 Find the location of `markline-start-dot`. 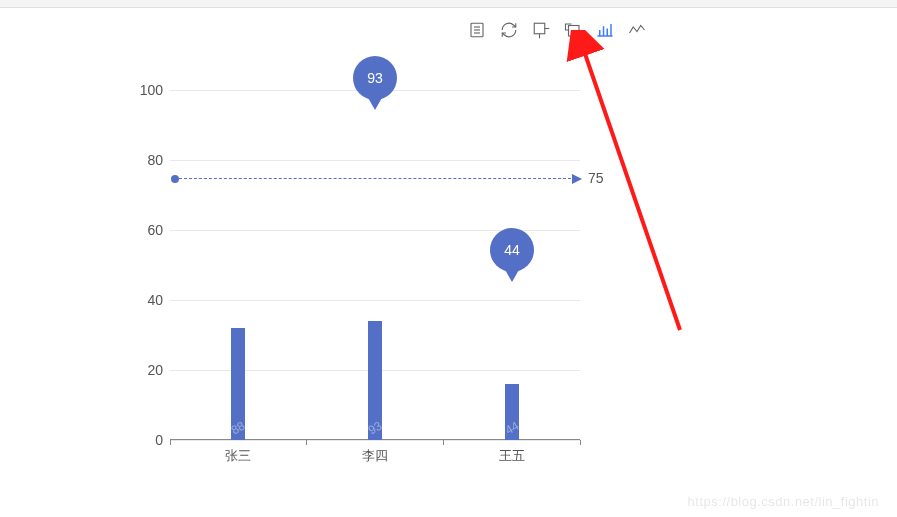

markline-start-dot is located at coordinates (175, 179).